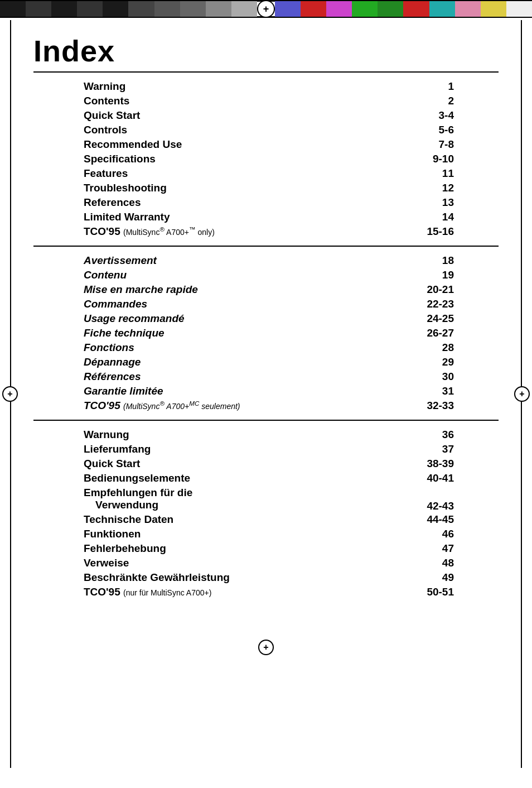  I want to click on entry-label: Bedienungselemente, so click(208, 478).